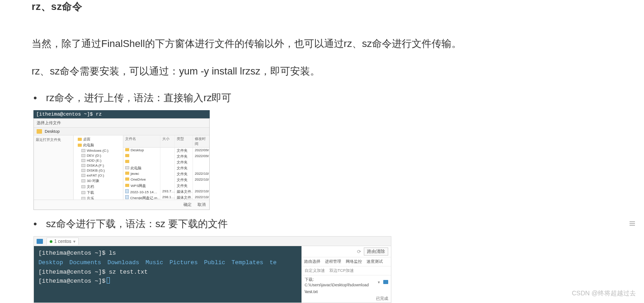 The image size is (644, 303). Describe the element at coordinates (98, 151) in the screenshot. I see `tree-item-label: Windows (C:)` at that location.